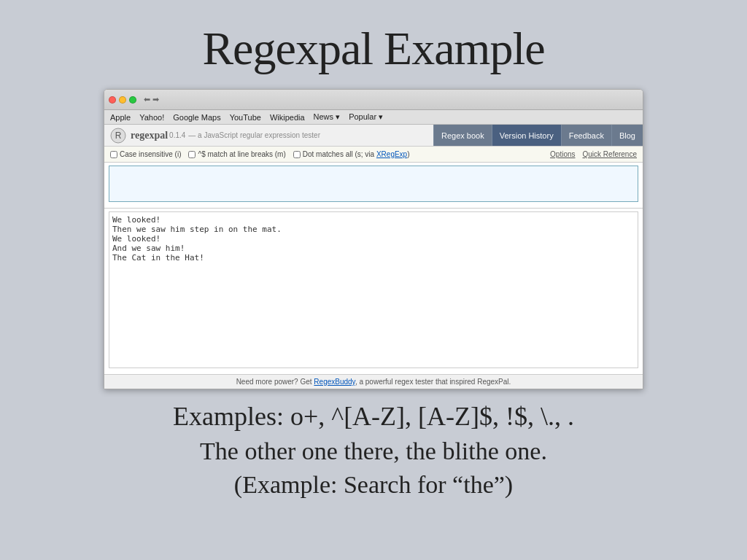 The image size is (747, 560). I want to click on dotall-checkbox, so click(297, 155).